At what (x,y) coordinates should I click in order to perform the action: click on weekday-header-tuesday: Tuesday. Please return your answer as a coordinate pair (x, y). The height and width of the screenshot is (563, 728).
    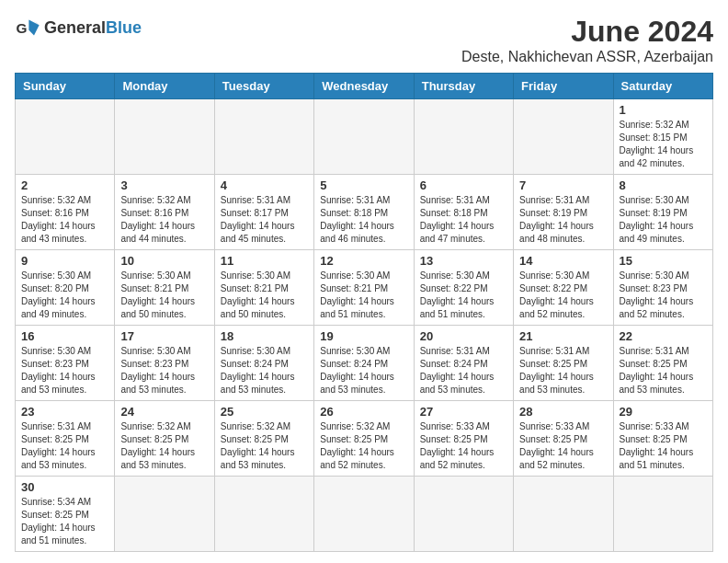
    Looking at the image, I should click on (264, 86).